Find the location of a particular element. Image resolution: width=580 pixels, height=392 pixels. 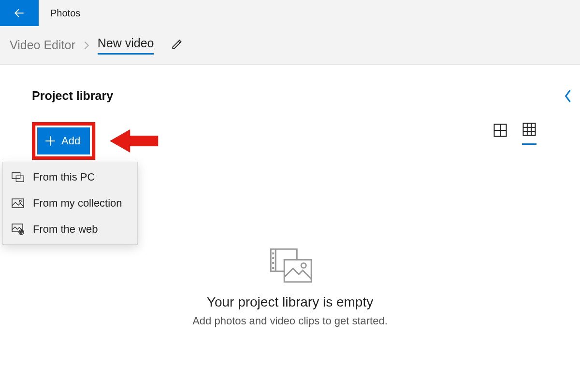

grid-2x2-icon is located at coordinates (500, 130).